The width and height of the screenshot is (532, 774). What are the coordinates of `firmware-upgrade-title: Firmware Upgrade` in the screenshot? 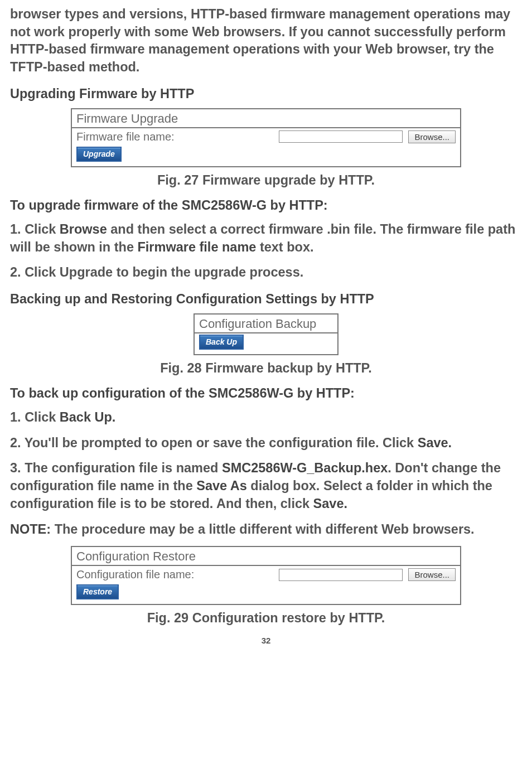 It's located at (266, 119).